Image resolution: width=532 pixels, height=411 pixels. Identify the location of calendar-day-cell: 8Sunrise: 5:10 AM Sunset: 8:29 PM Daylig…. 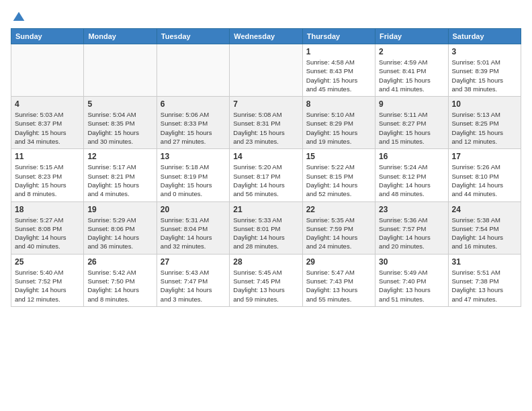
(339, 123).